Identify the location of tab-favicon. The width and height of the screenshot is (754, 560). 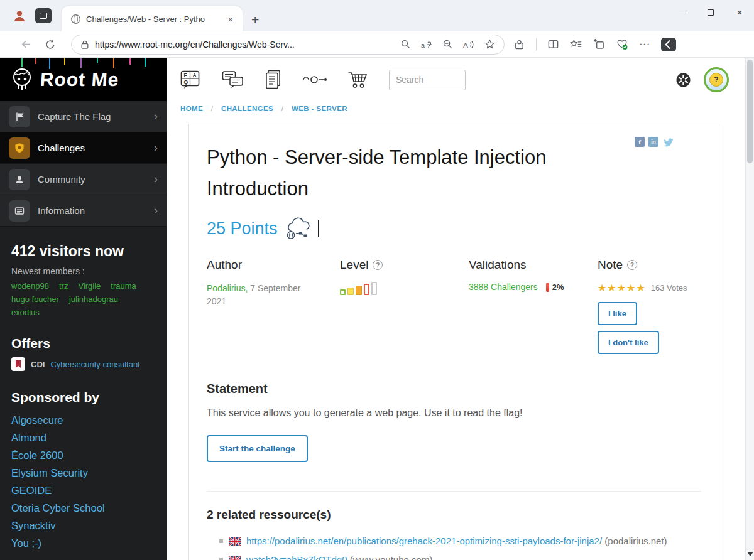
(75, 19).